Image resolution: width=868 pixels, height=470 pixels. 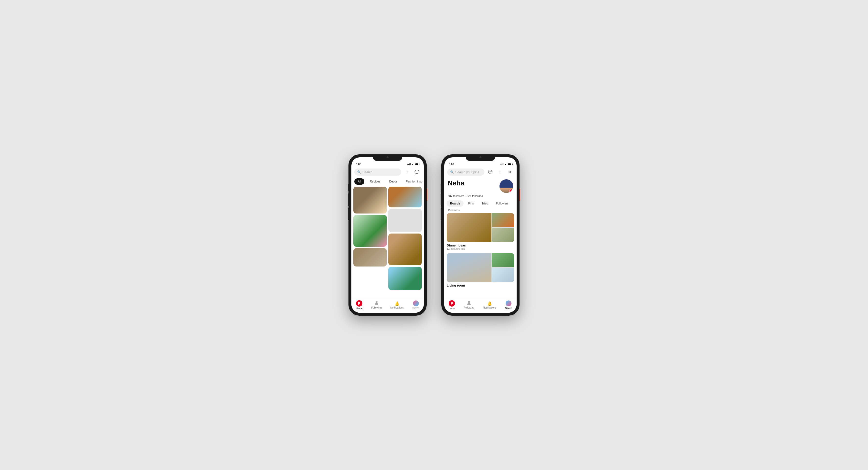 What do you see at coordinates (505, 164) in the screenshot?
I see `wifi-icon-2: ▲` at bounding box center [505, 164].